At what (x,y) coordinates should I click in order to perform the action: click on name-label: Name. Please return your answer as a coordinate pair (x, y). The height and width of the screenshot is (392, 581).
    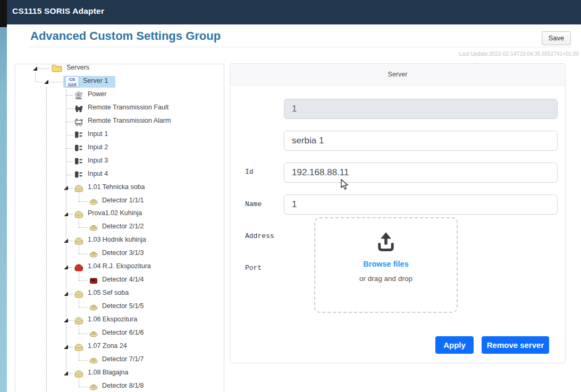
    Looking at the image, I should click on (264, 204).